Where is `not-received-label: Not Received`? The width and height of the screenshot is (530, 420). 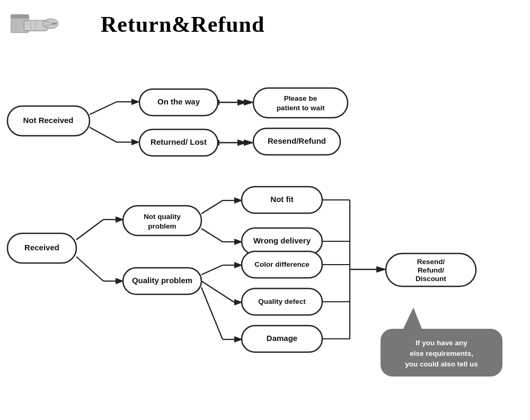 not-received-label: Not Received is located at coordinates (48, 120).